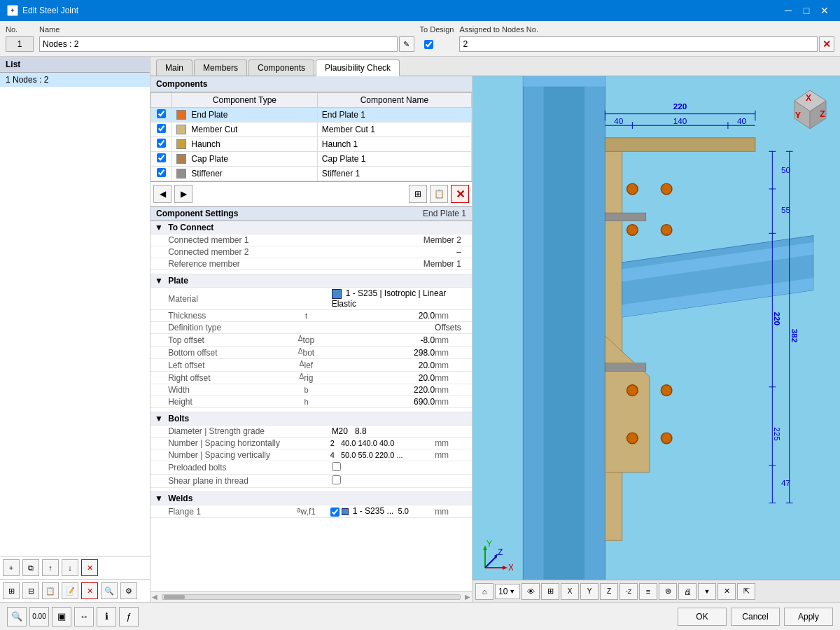 This screenshot has height=630, width=840. Describe the element at coordinates (11, 568) in the screenshot. I see `list-add-button: +` at that location.